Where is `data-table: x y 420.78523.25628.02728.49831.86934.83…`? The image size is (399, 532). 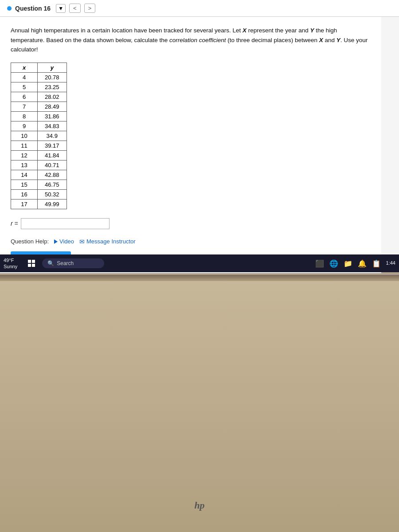
data-table: x y 420.78523.25628.02728.49831.86934.83… is located at coordinates (39, 136).